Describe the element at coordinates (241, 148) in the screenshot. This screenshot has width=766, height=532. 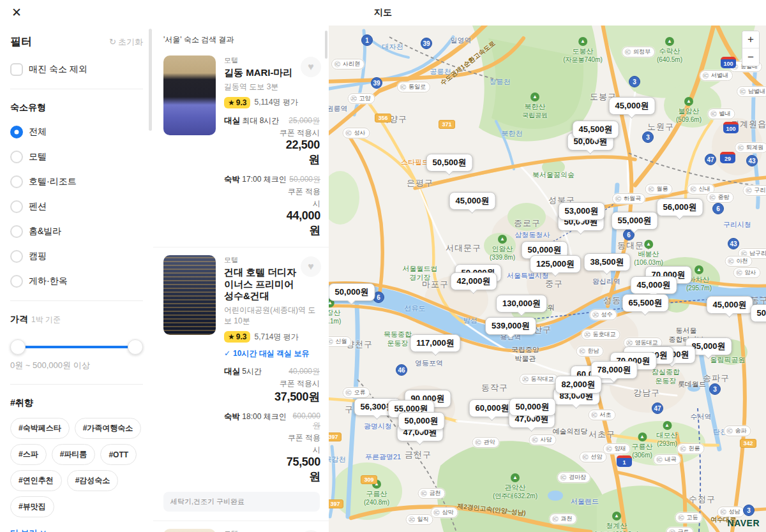
I see `hotel-card: 모텔 길동 MARI-마리 길동역 도보 3분 ★9.3 5,114명 평가 대…` at that location.